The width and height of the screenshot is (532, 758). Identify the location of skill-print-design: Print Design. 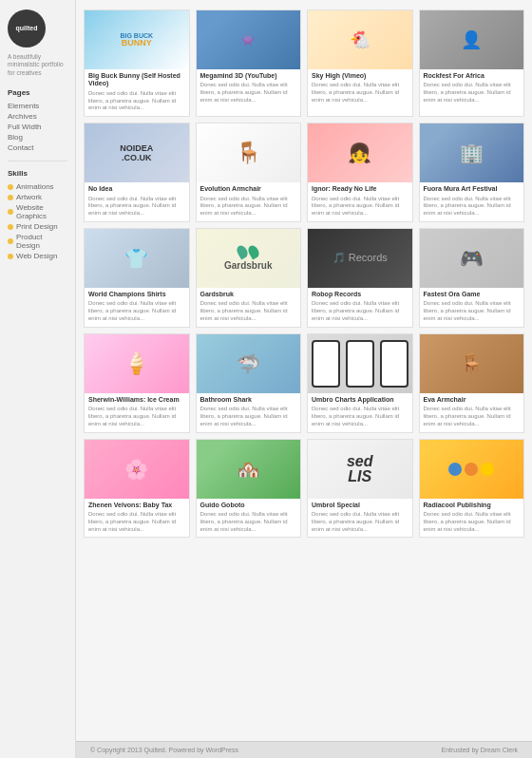
(38, 226).